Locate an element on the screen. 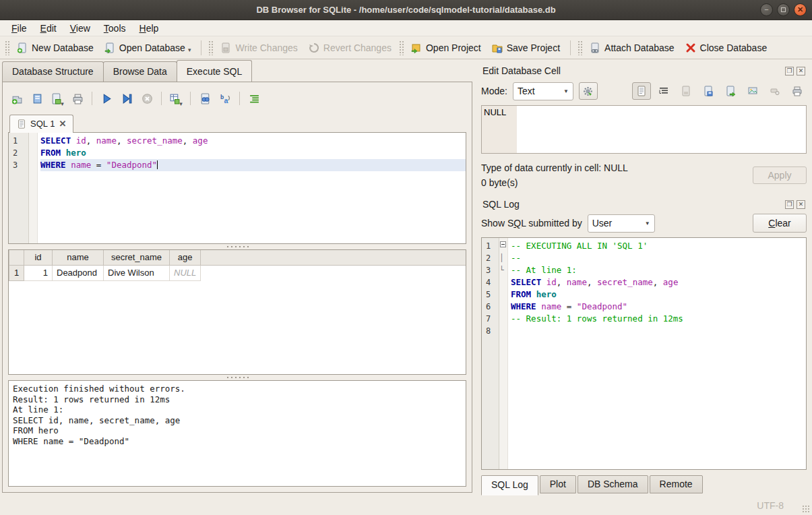 This screenshot has height=515, width=812. export-cell-button is located at coordinates (730, 91).